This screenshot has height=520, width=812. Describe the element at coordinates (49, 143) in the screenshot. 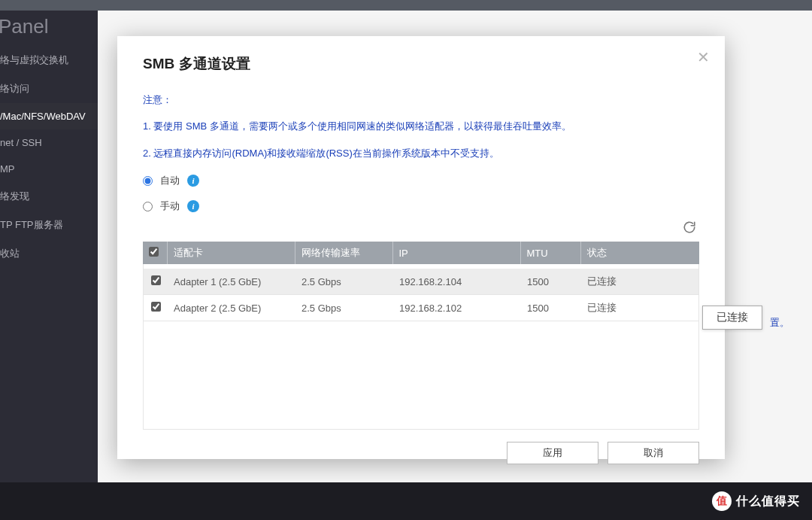

I see `sidebar-item-net-ssh: net / SSH` at that location.